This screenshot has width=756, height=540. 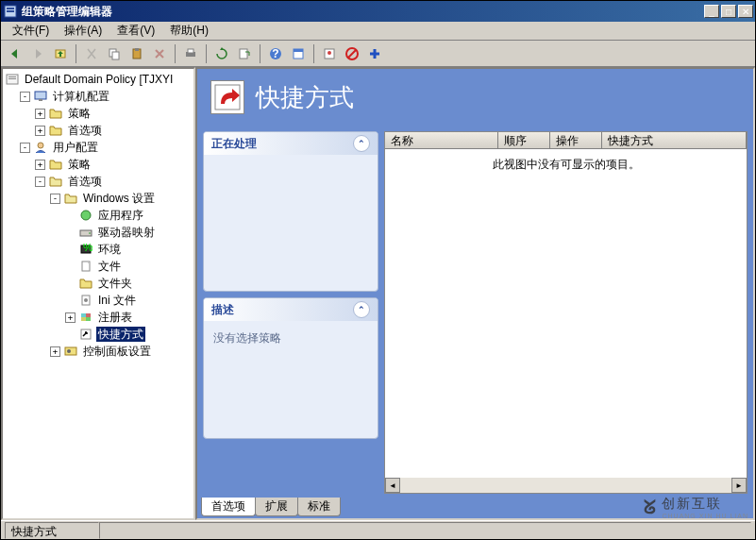 I want to click on tree-applications: 应用程序, so click(x=128, y=215).